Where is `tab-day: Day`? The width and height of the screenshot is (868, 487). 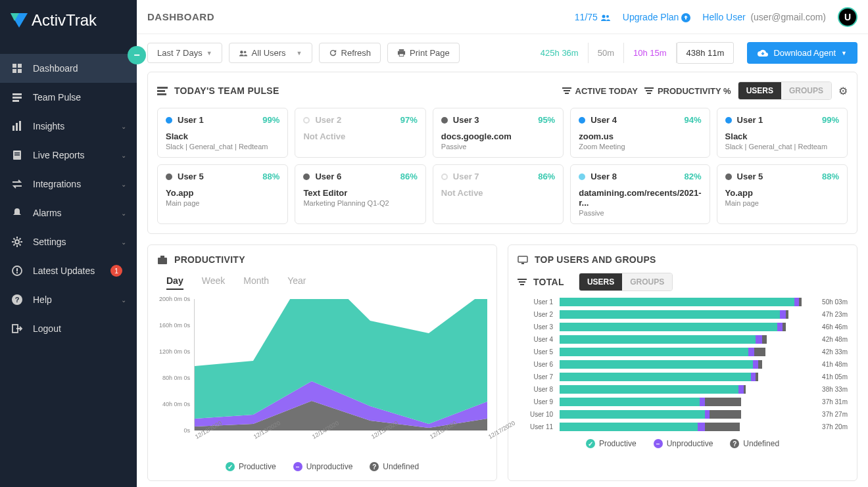
tab-day: Day is located at coordinates (175, 281).